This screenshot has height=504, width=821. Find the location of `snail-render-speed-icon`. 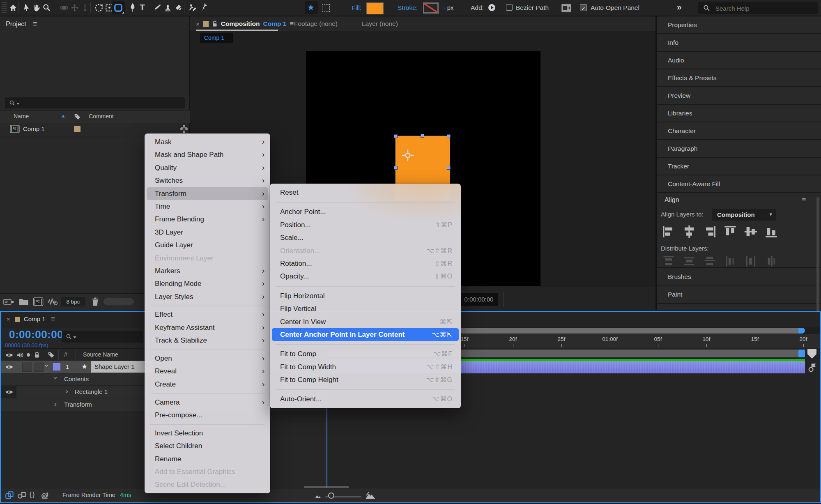

snail-render-speed-icon is located at coordinates (45, 495).